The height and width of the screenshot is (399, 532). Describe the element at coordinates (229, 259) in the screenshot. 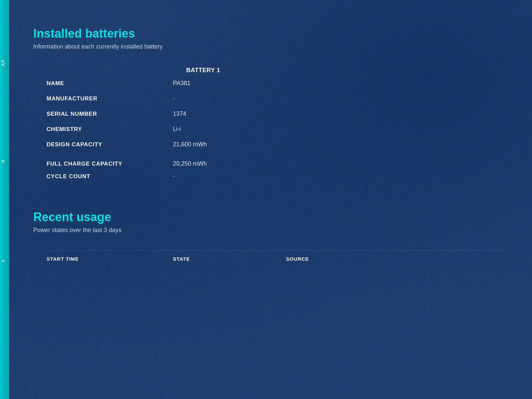

I see `col-header-state: STATE` at that location.